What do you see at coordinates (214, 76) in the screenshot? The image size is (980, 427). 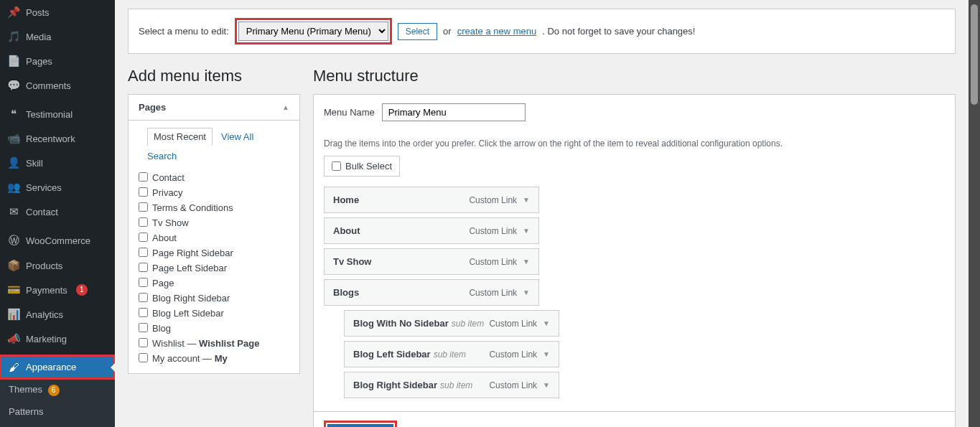 I see `add-menu-items-heading: Add menu items` at bounding box center [214, 76].